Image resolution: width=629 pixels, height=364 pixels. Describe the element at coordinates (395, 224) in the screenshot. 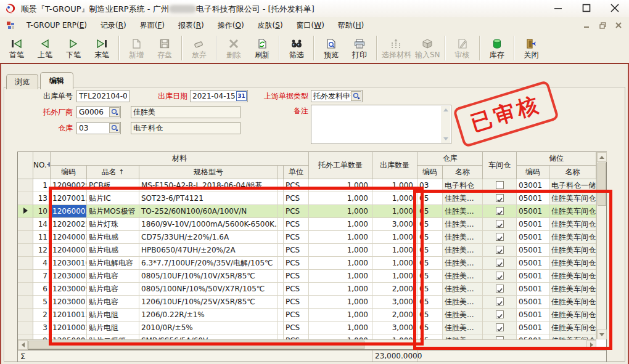

I see `cell-out_qty: 3,000` at that location.